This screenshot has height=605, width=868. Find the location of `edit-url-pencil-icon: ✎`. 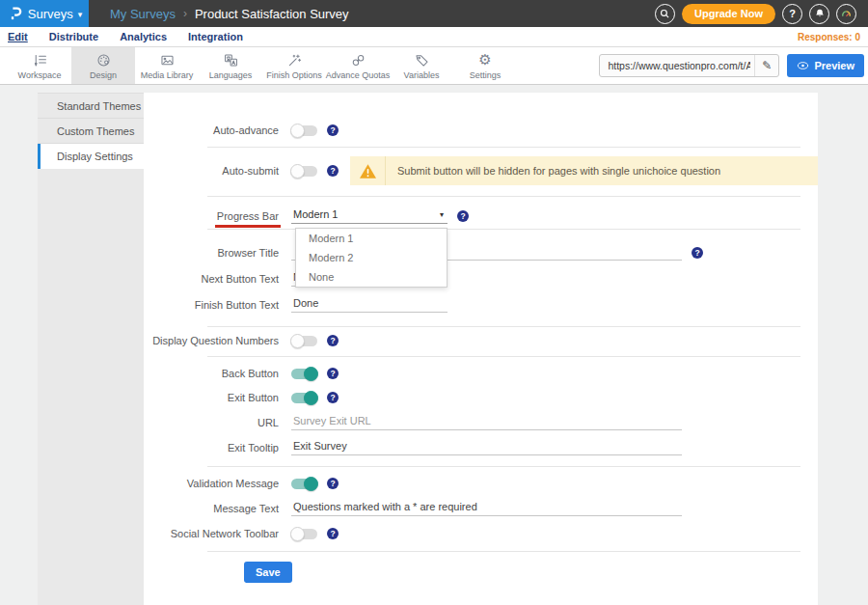

edit-url-pencil-icon: ✎ is located at coordinates (766, 66).